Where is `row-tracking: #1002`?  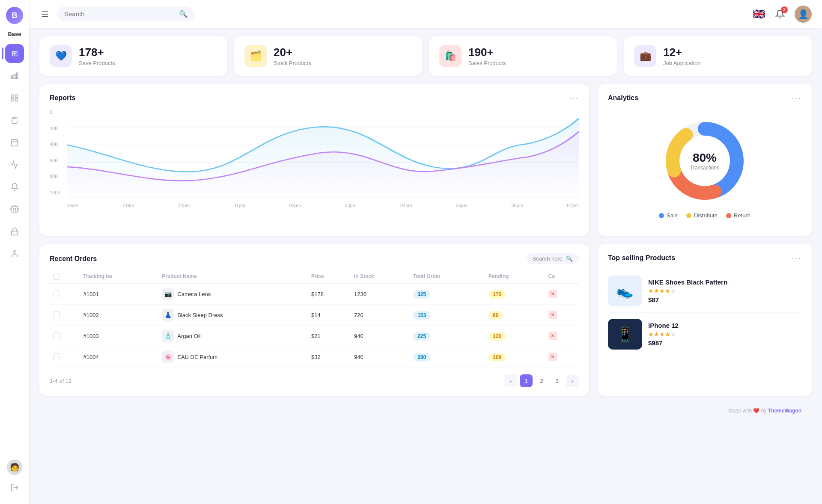 row-tracking: #1002 is located at coordinates (119, 315).